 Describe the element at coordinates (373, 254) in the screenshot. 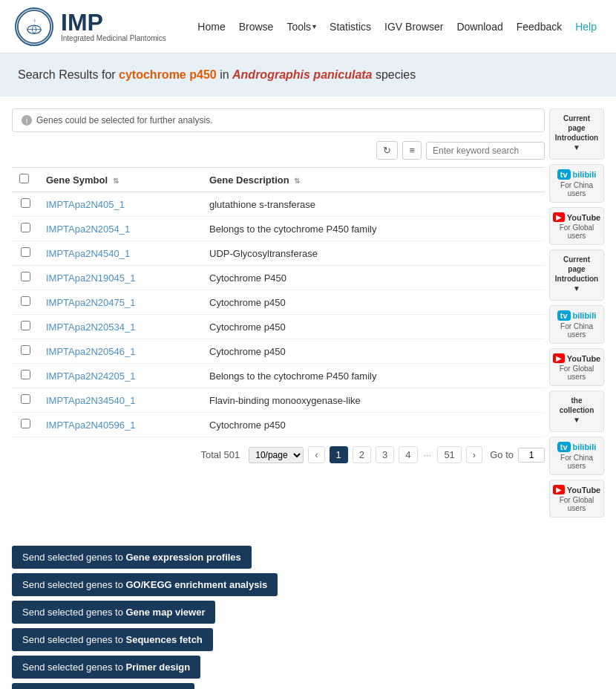

I see `gene-description-cell: UDP-Glycosyltransferase` at that location.